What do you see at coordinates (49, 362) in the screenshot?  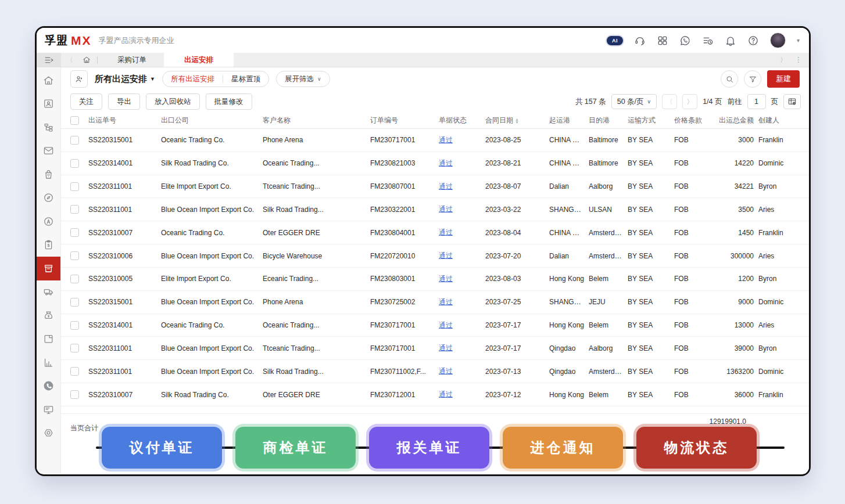 I see `sidebar-item-bar-chart` at bounding box center [49, 362].